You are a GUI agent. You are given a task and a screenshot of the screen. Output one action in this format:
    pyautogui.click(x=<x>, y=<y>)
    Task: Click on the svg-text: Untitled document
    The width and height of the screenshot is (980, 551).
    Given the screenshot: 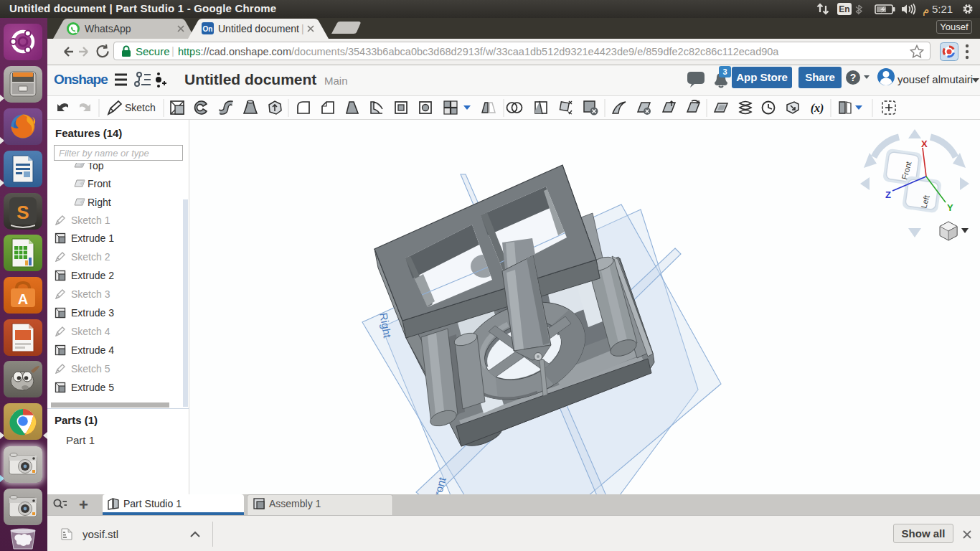 What is the action you would take?
    pyautogui.click(x=258, y=29)
    